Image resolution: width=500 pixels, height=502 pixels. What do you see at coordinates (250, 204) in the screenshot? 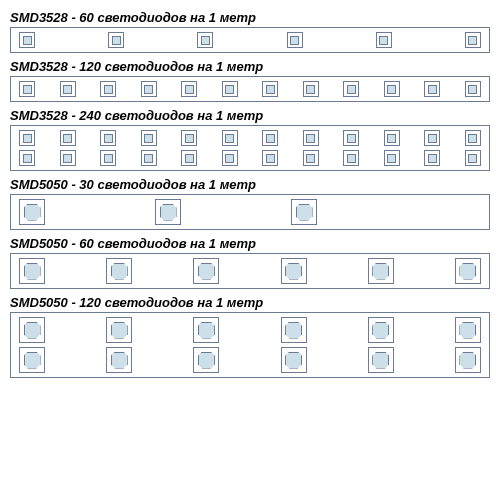
I see `section-3: SMD5050 - 30 светодиодов на 1 метр` at bounding box center [250, 204].